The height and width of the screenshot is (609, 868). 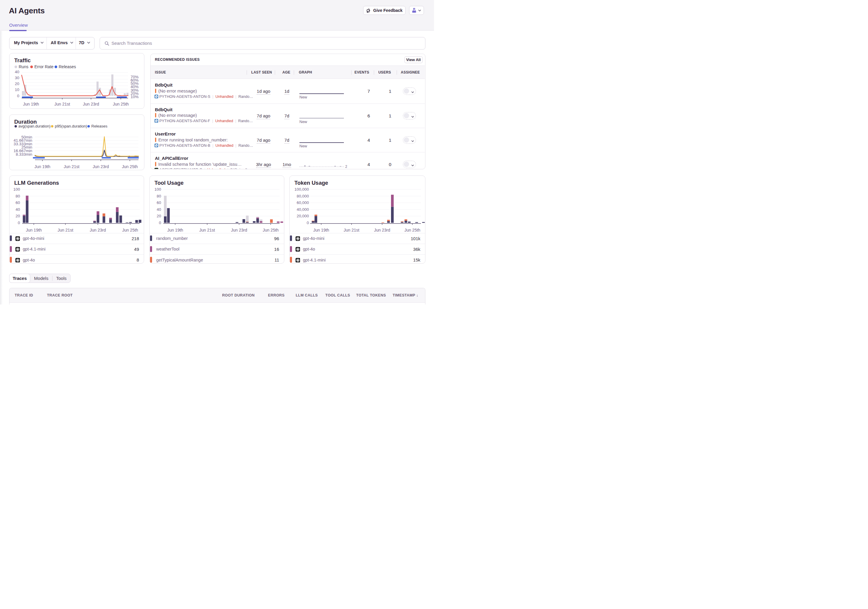 I want to click on svg-text: 40,000, so click(x=303, y=209).